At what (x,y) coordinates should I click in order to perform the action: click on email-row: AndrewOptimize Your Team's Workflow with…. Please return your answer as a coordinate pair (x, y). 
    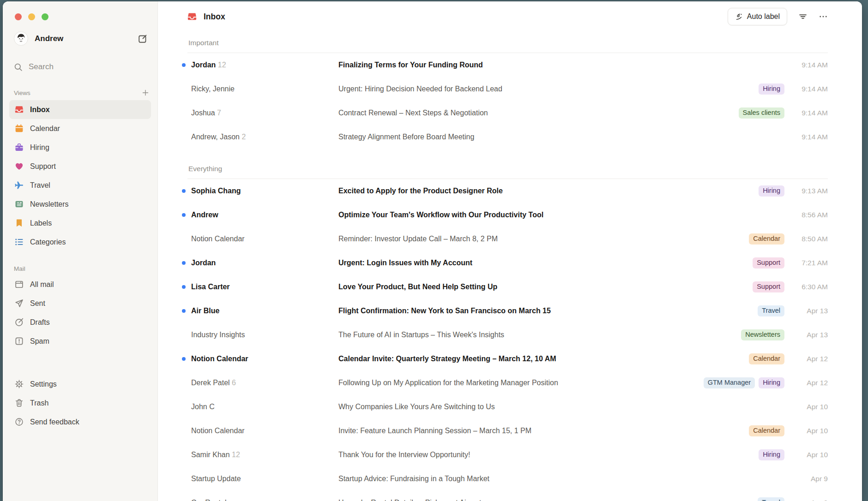
    Looking at the image, I should click on (508, 215).